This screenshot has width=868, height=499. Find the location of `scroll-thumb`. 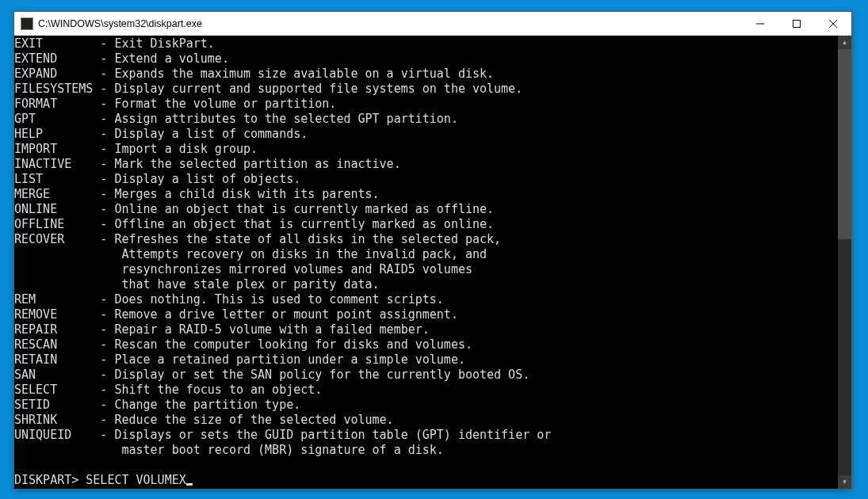

scroll-thumb is located at coordinates (845, 144).